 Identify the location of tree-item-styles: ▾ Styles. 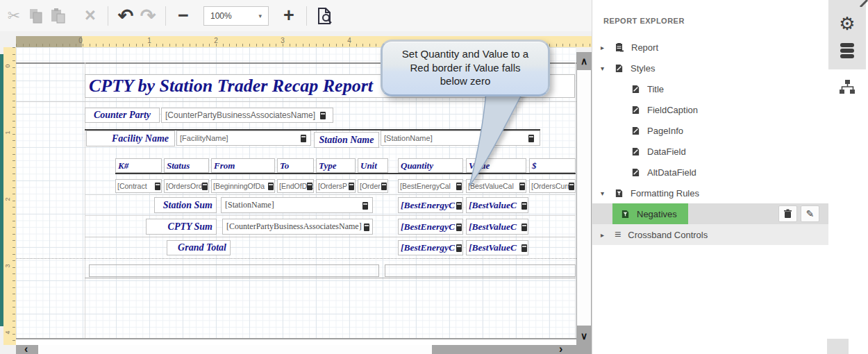
(711, 68).